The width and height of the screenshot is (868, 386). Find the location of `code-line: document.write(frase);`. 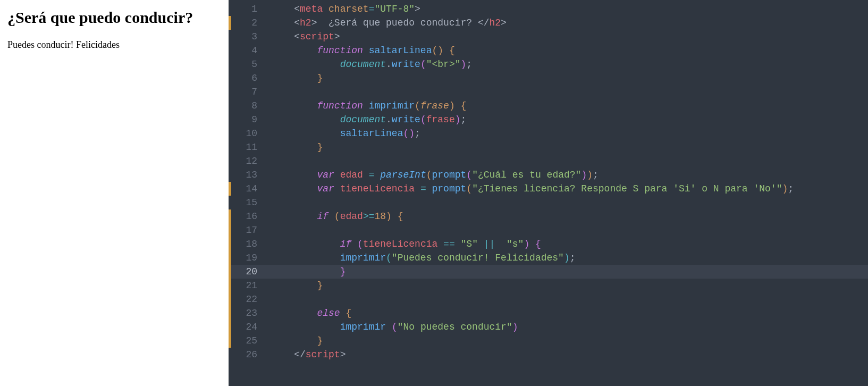

code-line: document.write(frase); is located at coordinates (568, 120).